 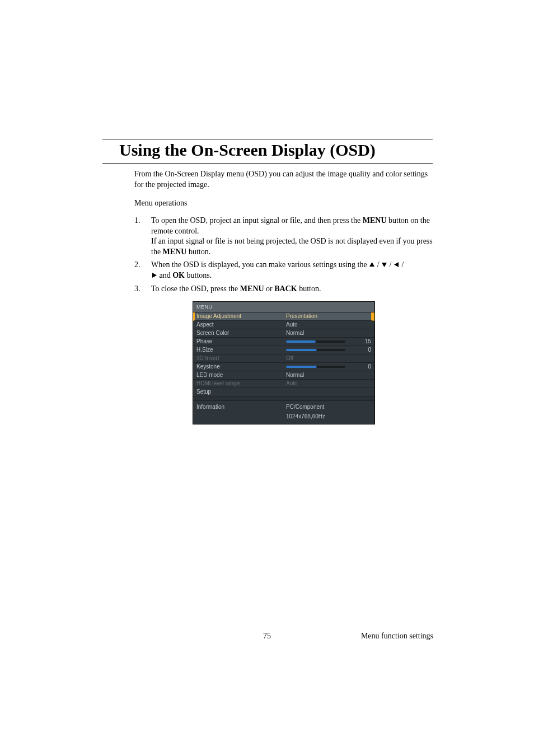 I want to click on osd-row-value: Off, so click(x=329, y=358).